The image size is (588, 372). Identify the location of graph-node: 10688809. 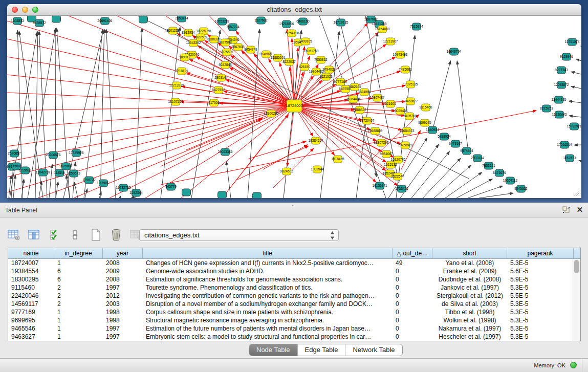
(376, 131).